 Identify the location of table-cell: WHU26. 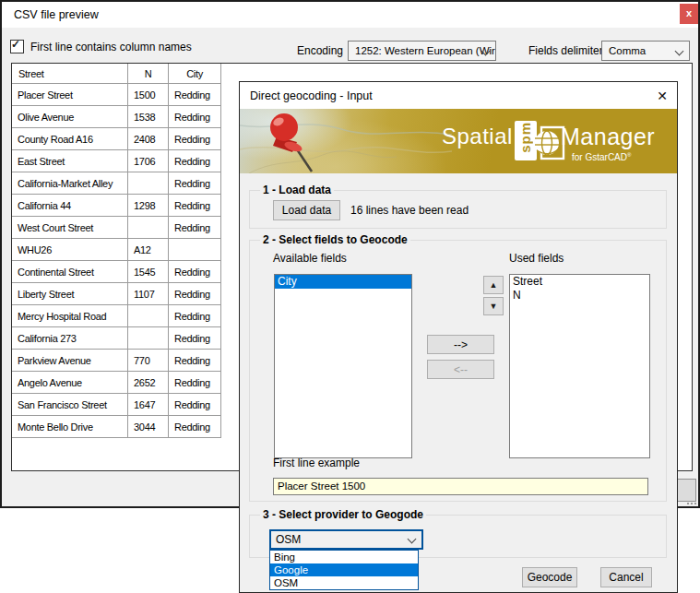
(70, 250).